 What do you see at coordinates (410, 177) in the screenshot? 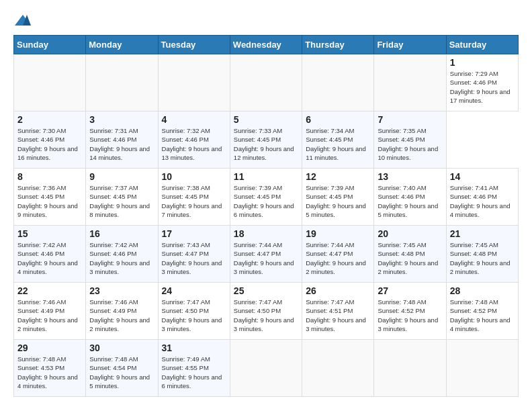
I see `day-number: 13` at bounding box center [410, 177].